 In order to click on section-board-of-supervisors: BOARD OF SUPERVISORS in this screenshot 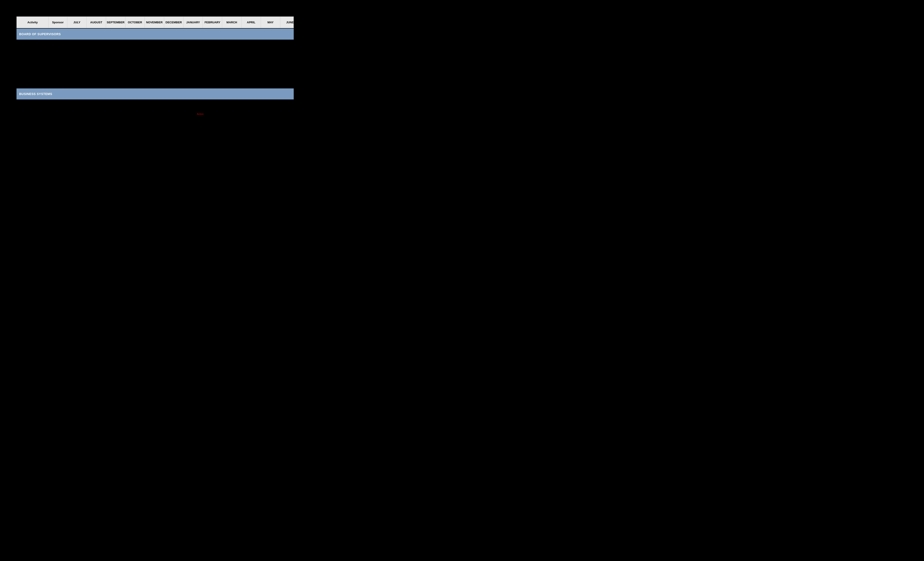, I will do `click(155, 34)`.